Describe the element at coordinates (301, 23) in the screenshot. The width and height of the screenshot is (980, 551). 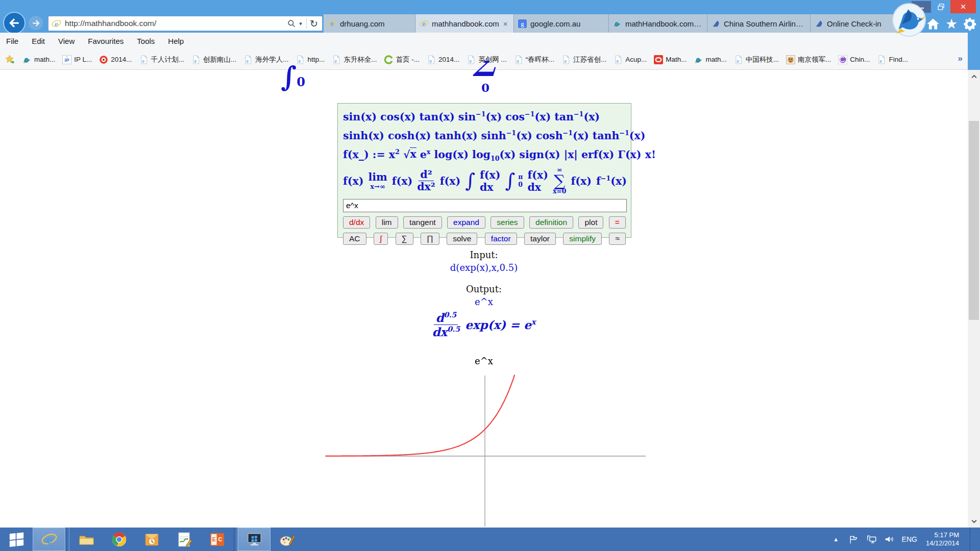
I see `search-dropdown-caret: ▾` at that location.